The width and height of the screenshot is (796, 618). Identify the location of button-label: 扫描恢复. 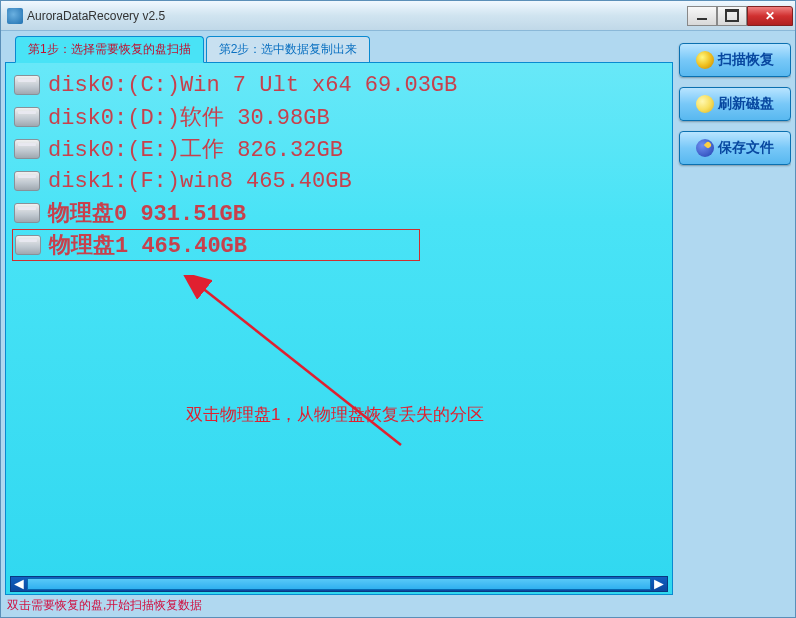
(746, 60).